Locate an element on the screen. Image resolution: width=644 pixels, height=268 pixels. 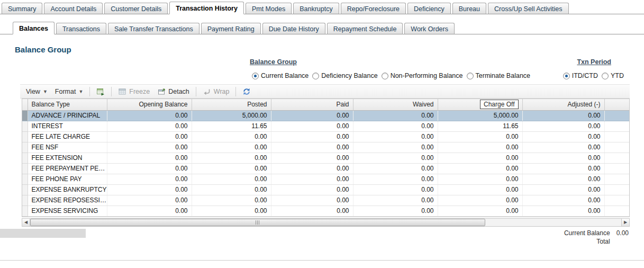
tab-account-details: Account Details is located at coordinates (73, 8).